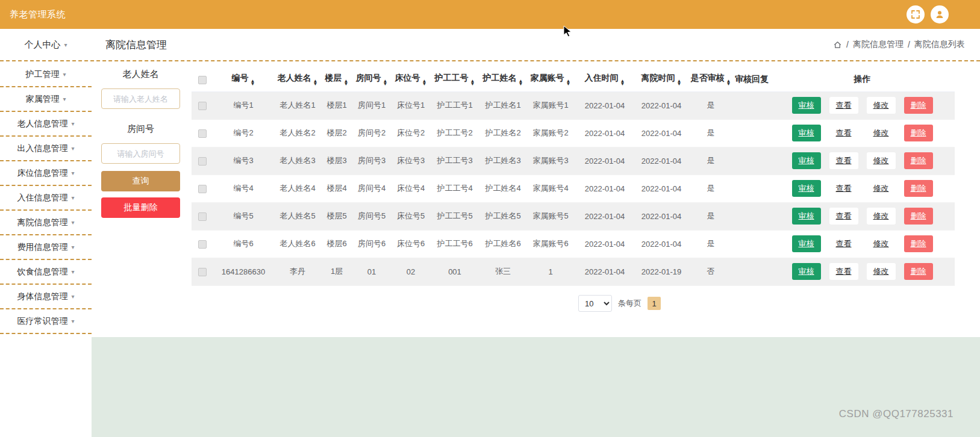 The width and height of the screenshot is (980, 437). What do you see at coordinates (503, 79) in the screenshot?
I see `column-header: 护工姓名▲▼` at bounding box center [503, 79].